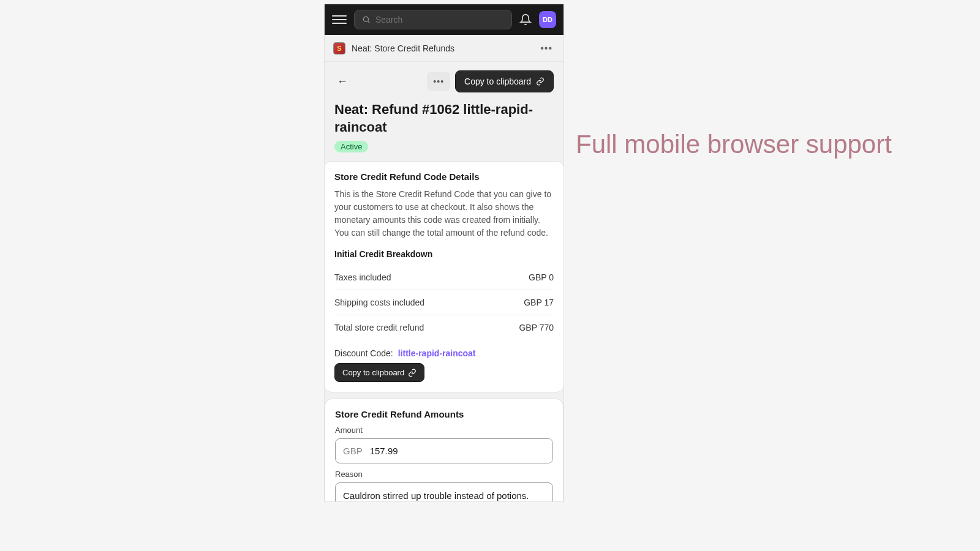 This screenshot has height=551, width=980. I want to click on table-row-label: Shipping costs included, so click(380, 302).